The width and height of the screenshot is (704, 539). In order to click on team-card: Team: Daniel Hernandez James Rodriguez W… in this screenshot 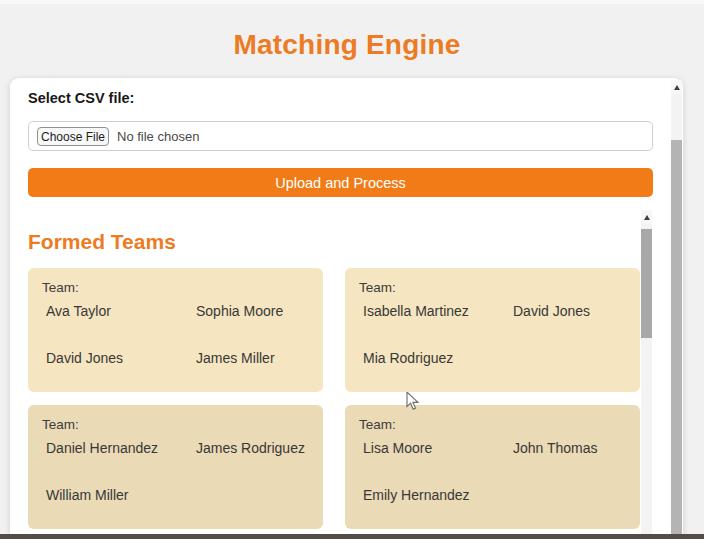, I will do `click(176, 467)`.